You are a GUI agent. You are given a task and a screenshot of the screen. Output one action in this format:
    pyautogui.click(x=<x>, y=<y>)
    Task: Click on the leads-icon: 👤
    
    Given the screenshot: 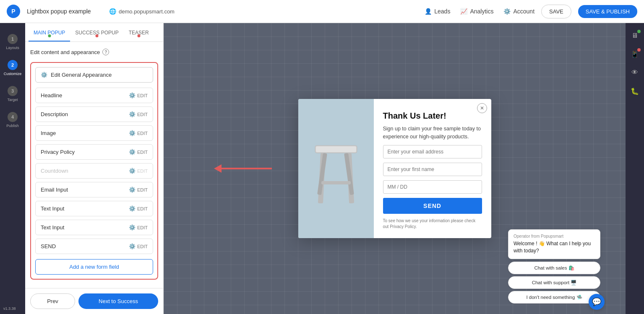 What is the action you would take?
    pyautogui.click(x=428, y=11)
    